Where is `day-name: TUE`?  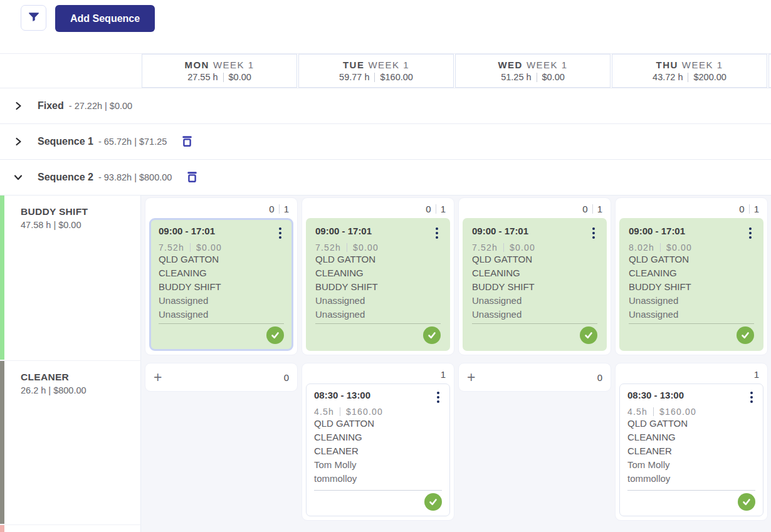
day-name: TUE is located at coordinates (354, 65).